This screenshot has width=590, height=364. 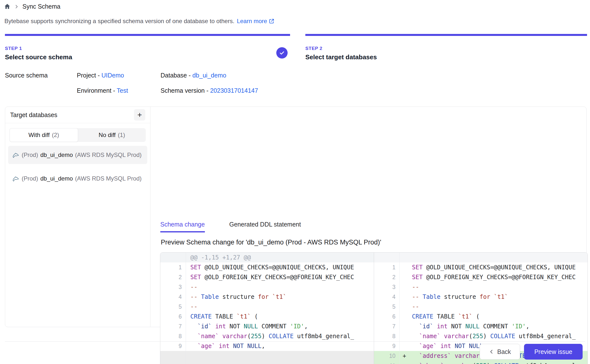 I want to click on target-database-list: (Prod)db_ui_demo(AWS RDS MySQL Prod)(Pro…, so click(x=78, y=169).